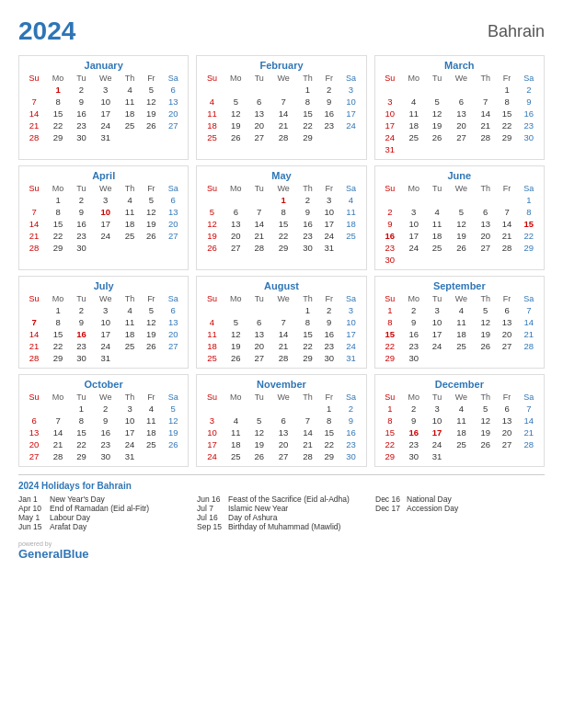  I want to click on month-block-september: SeptemberSuMoTuWeThFrSa12345678910111213…, so click(460, 322).